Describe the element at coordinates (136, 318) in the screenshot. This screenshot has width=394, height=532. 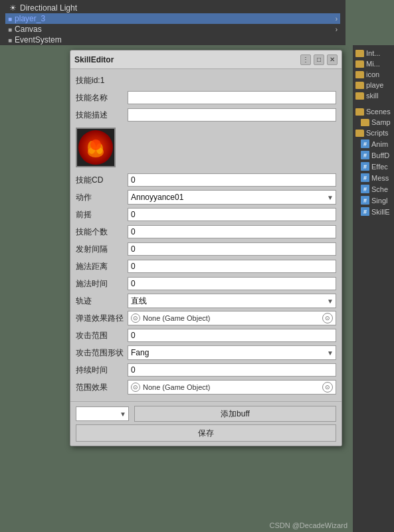
I see `object-circle-icon: ⊙` at that location.